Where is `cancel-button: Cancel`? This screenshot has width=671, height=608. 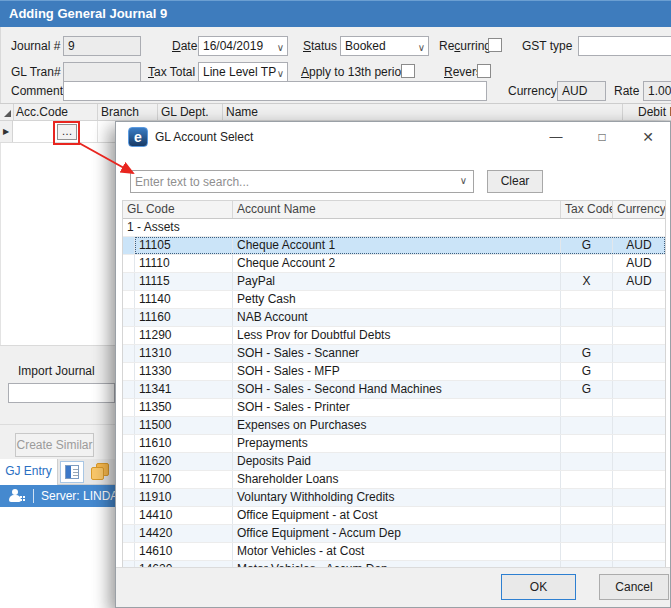 cancel-button: Cancel is located at coordinates (634, 587).